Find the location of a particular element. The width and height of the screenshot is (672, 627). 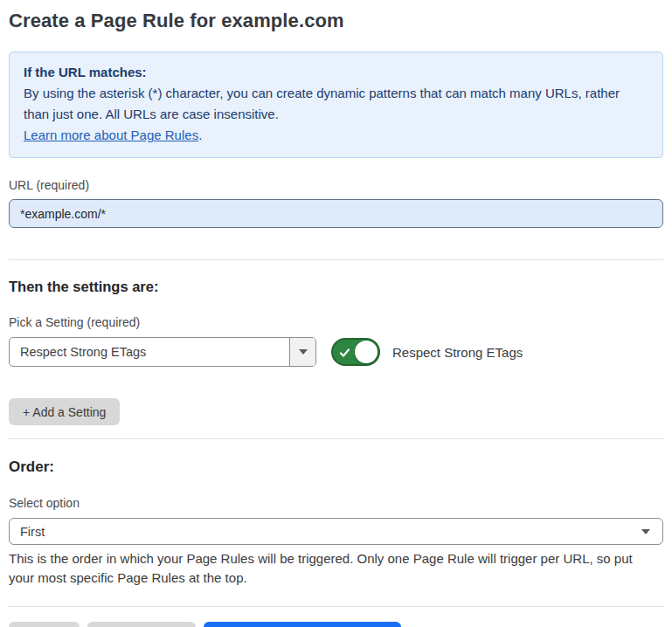

setting-select: Respect Strong ETags is located at coordinates (163, 352).